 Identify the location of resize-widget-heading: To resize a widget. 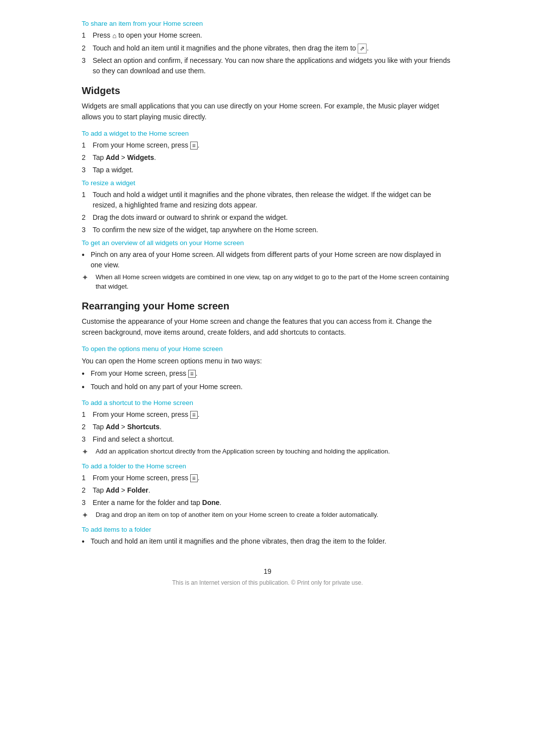
(268, 183).